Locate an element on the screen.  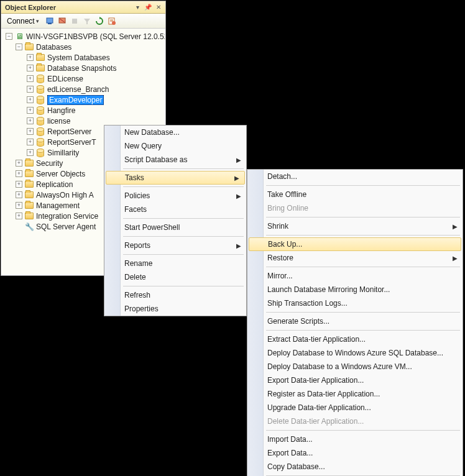
tree-item: +edLicense_Branch is located at coordinates (83, 89).